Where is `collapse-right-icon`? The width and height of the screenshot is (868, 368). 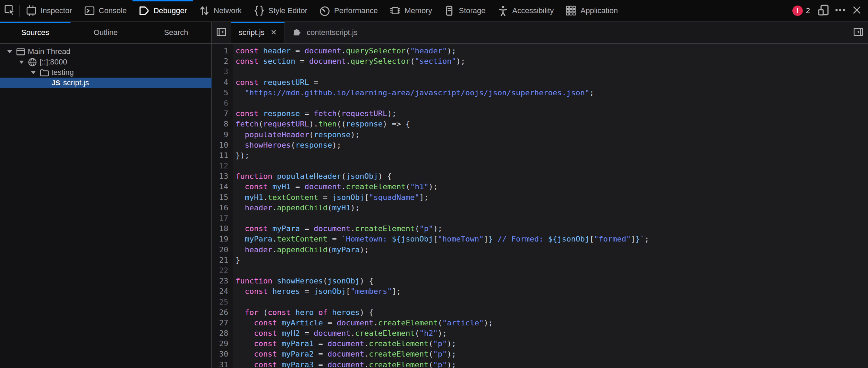
collapse-right-icon is located at coordinates (858, 33).